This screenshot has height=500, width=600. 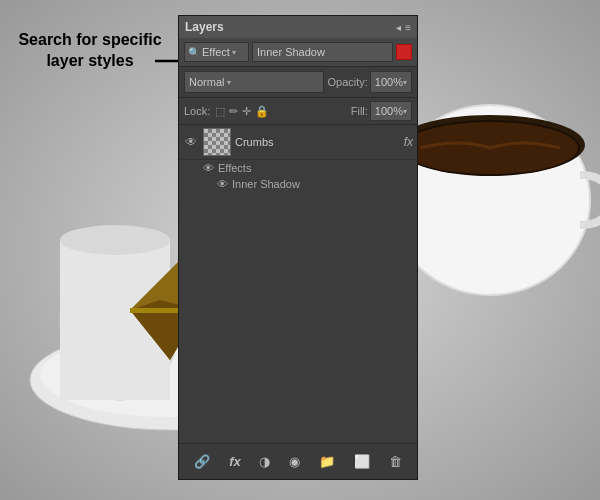 I want to click on filter-arrow-icon: ▾, so click(x=234, y=52).